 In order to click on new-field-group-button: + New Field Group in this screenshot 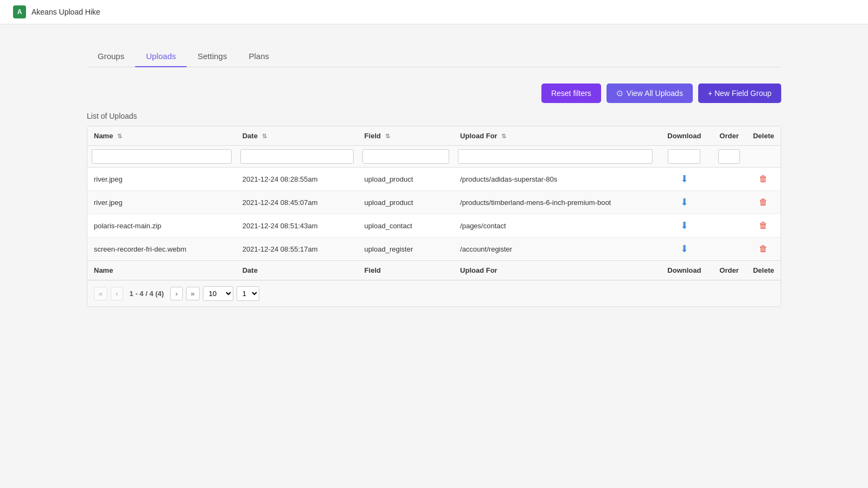, I will do `click(740, 93)`.